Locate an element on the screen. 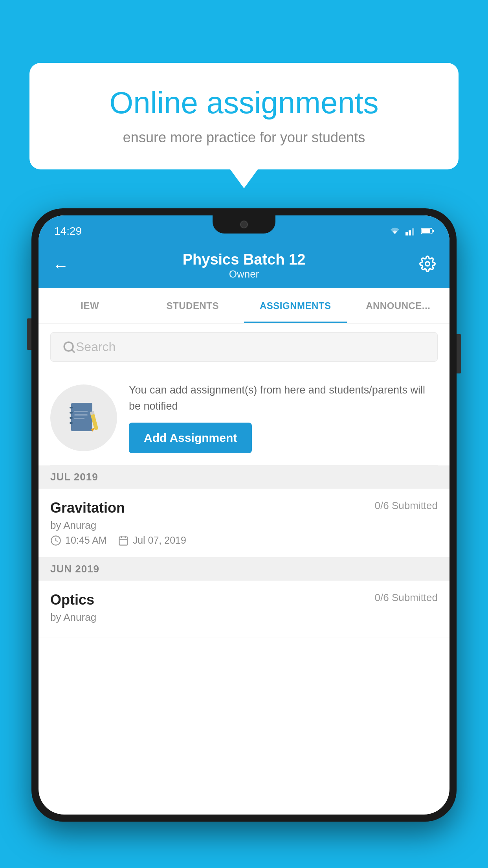 This screenshot has width=488, height=868. assignment-title-gravitation: Gravitation is located at coordinates (88, 508).